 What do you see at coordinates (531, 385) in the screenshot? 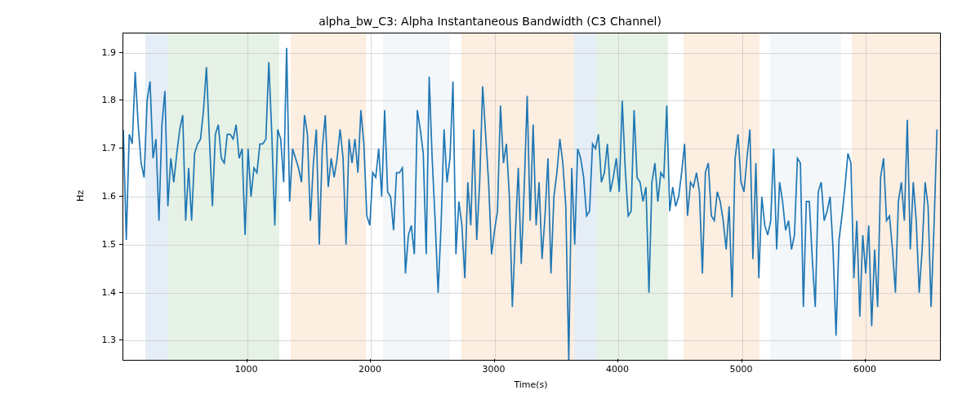
I see `x-axis-label: Time(s)` at bounding box center [531, 385].